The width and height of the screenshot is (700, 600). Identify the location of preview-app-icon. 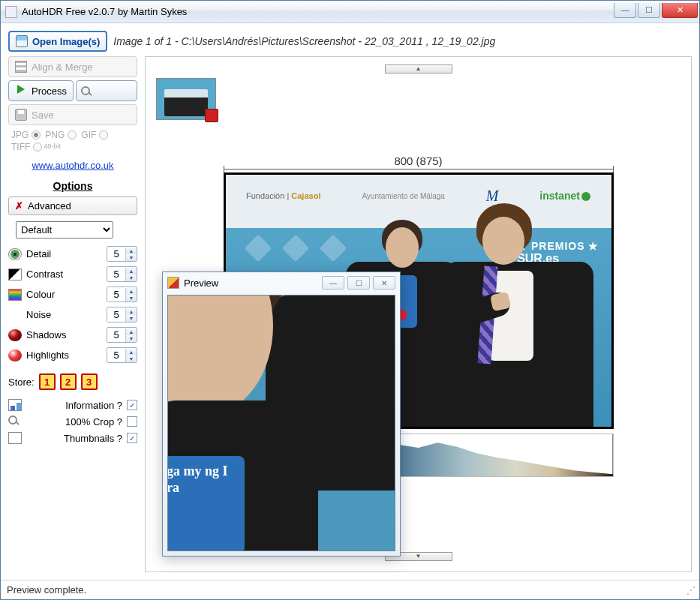
(173, 283).